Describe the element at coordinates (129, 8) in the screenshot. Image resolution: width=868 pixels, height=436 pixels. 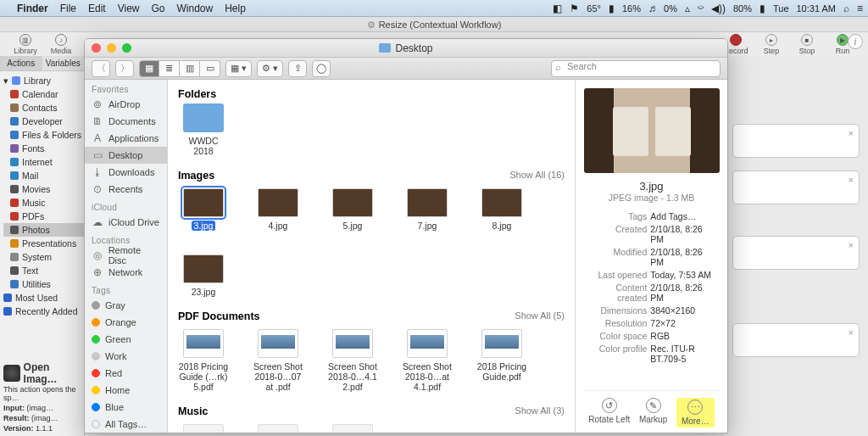
I see `menu-view: View` at that location.